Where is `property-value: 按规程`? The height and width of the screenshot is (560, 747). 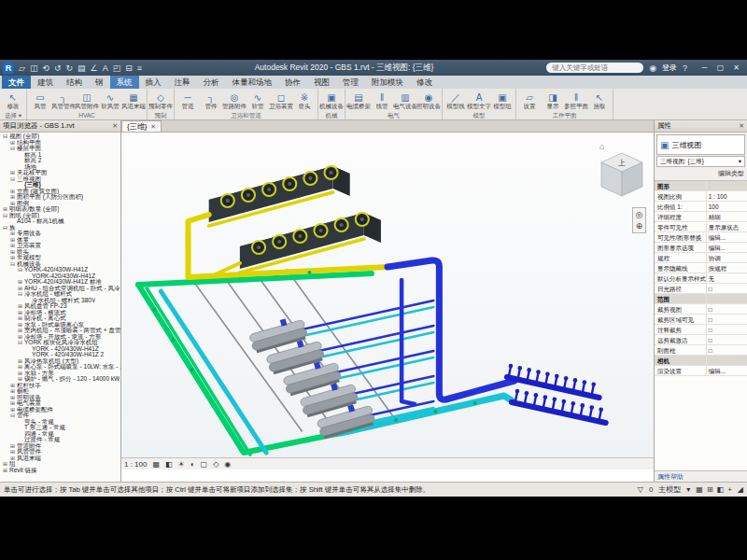
property-value: 按规程 is located at coordinates (726, 268).